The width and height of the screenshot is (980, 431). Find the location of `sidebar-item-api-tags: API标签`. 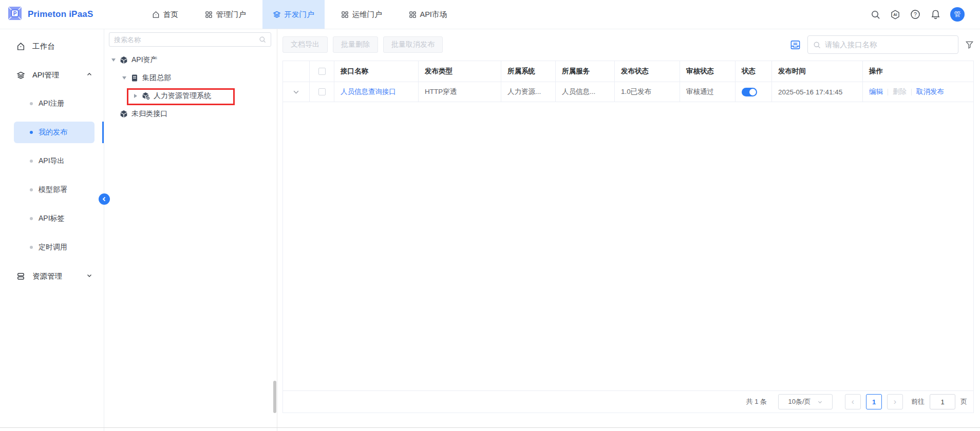

sidebar-item-api-tags: API标签 is located at coordinates (52, 219).